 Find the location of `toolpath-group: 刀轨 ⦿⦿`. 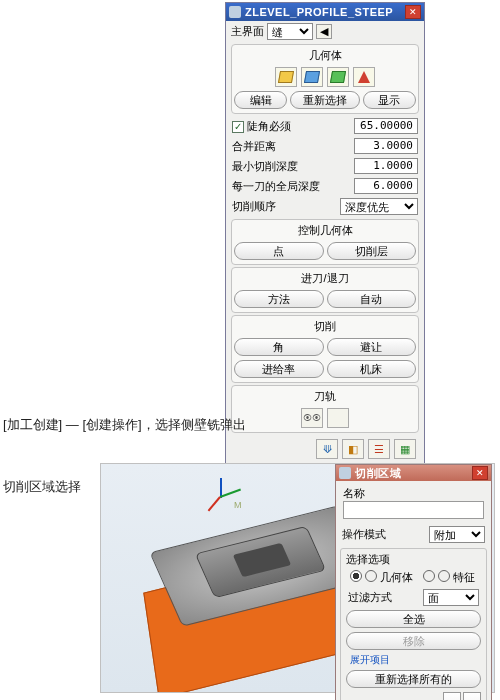

toolpath-group: 刀轨 ⦿⦿ is located at coordinates (325, 409).